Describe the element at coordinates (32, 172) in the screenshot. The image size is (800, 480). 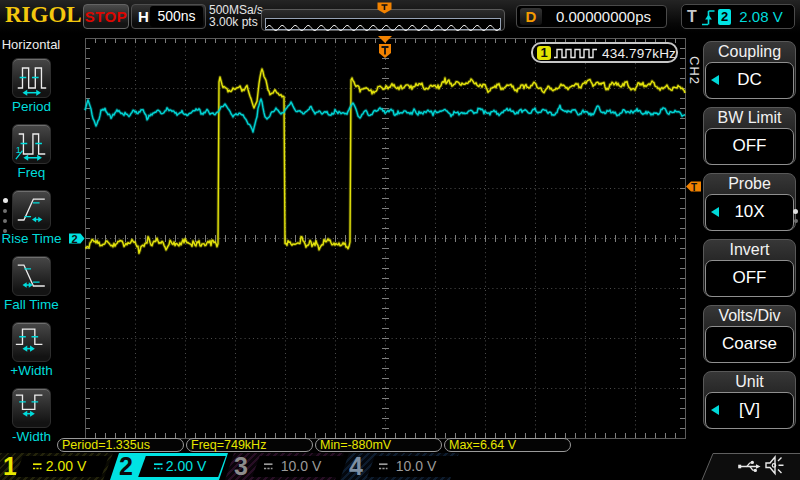
I see `measure-label-freq: Freq` at that location.